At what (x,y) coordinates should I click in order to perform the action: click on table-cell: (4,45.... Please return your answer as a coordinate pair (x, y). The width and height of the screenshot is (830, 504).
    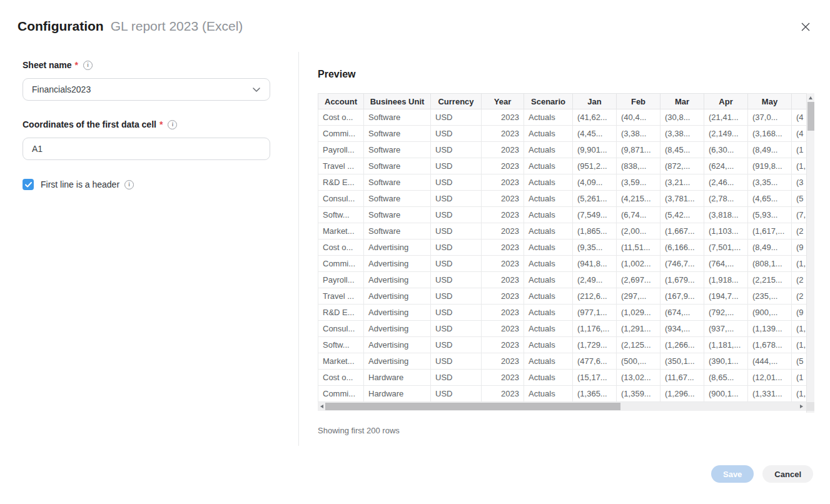
    Looking at the image, I should click on (595, 134).